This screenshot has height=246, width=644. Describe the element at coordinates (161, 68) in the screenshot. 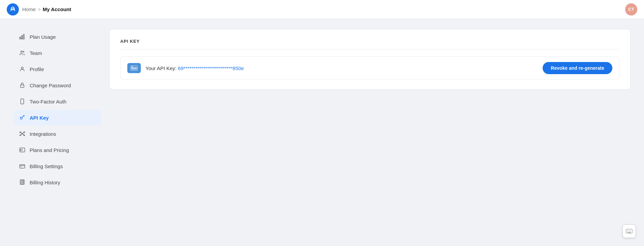

I see `api-key-label: Your API Key:` at that location.